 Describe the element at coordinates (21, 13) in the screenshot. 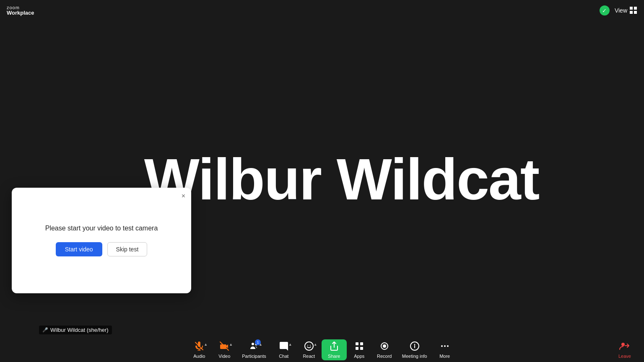

I see `zoom-brand-bottom: Workplace` at that location.